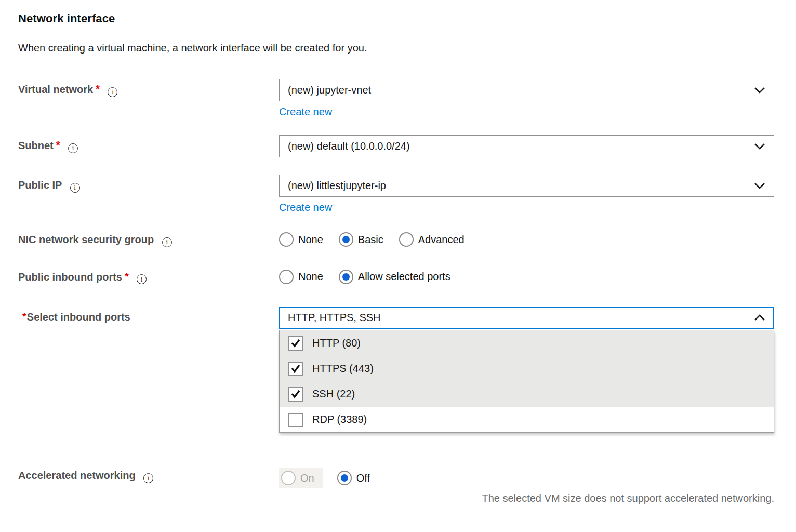  Describe the element at coordinates (527, 343) in the screenshot. I see `port-option-http: HTTP (80)` at that location.